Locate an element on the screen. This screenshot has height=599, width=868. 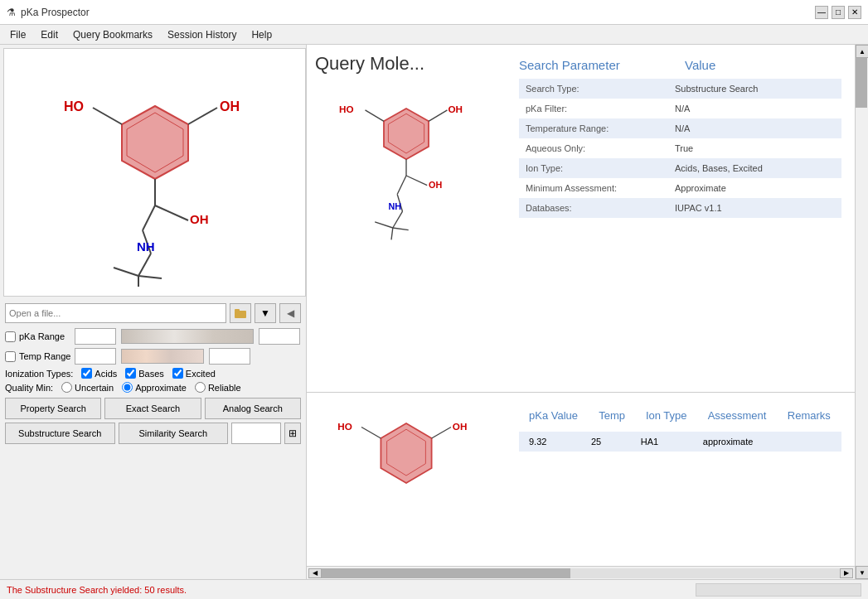
ionization-excited-checkbox is located at coordinates (177, 373).